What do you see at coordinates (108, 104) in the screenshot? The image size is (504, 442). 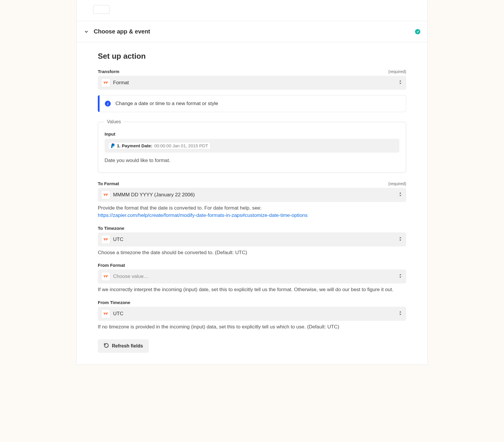 I see `info-icon: i` at bounding box center [108, 104].